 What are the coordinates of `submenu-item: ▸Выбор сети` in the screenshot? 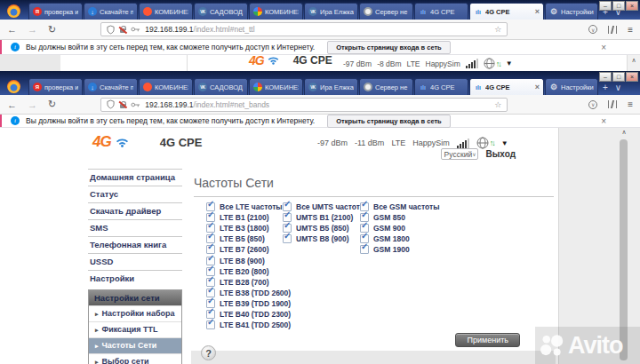 It's located at (135, 359).